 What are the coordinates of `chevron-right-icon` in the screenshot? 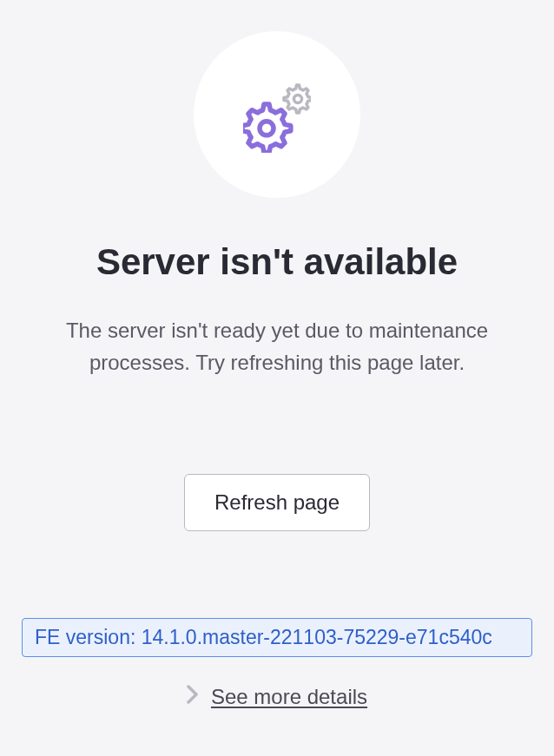 It's located at (193, 697).